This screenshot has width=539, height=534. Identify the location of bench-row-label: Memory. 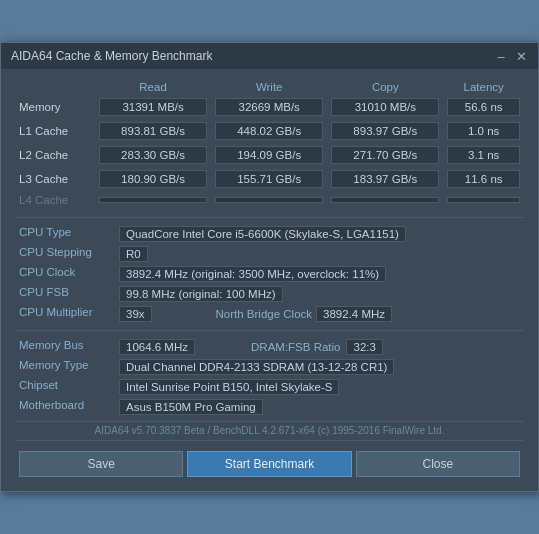
(55, 107).